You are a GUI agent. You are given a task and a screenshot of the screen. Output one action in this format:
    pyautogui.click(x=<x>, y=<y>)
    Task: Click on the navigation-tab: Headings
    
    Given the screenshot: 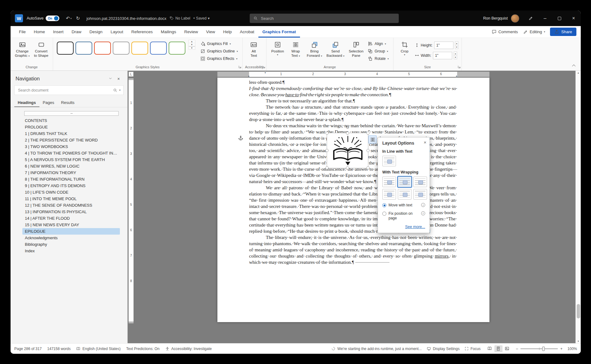 What is the action you would take?
    pyautogui.click(x=27, y=102)
    